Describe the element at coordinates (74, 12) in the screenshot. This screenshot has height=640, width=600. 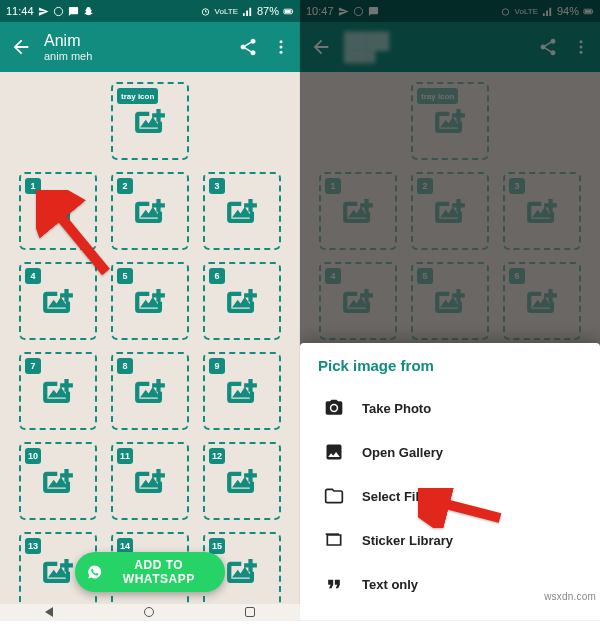
I see `message-icon` at that location.